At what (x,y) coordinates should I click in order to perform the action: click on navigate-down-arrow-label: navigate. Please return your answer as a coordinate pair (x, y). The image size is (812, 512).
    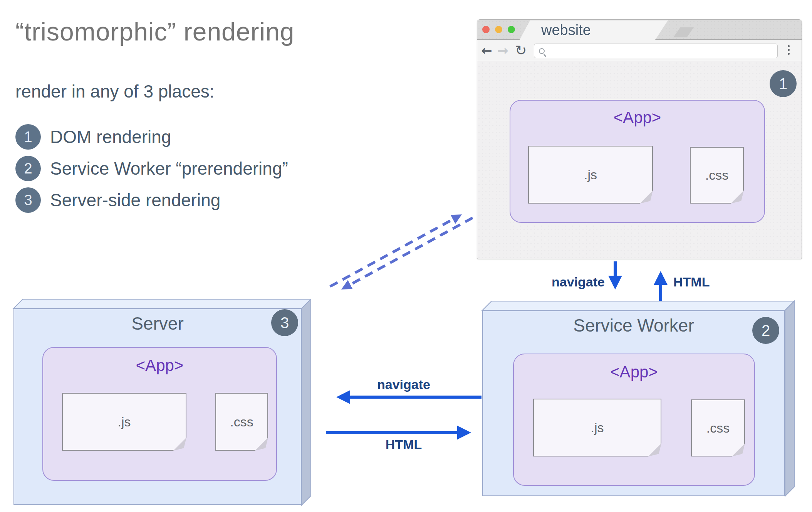
    Looking at the image, I should click on (541, 282).